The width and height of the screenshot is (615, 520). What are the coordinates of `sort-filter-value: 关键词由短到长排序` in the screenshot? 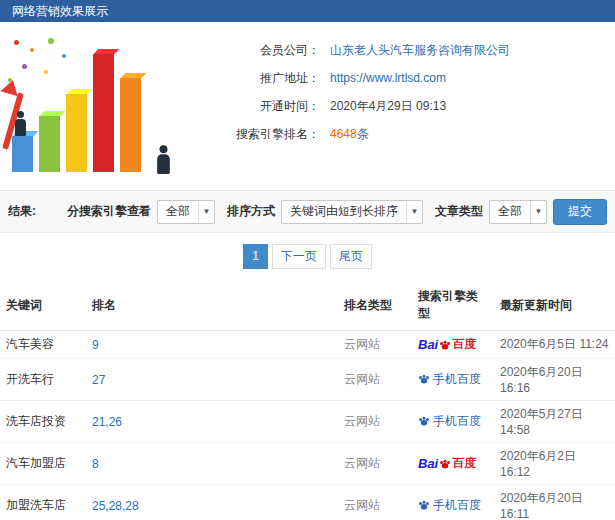 It's located at (344, 212).